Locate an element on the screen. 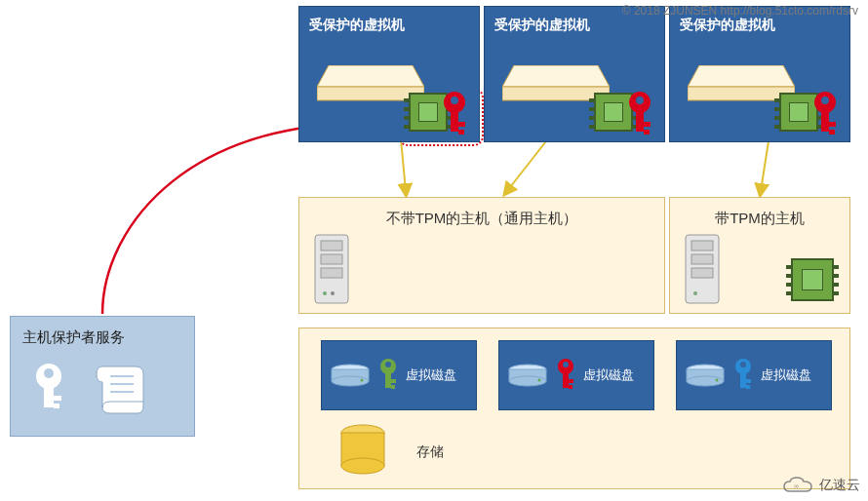 This screenshot has height=501, width=868. host-title: 不带TPM的主机（通用主机） is located at coordinates (482, 218).